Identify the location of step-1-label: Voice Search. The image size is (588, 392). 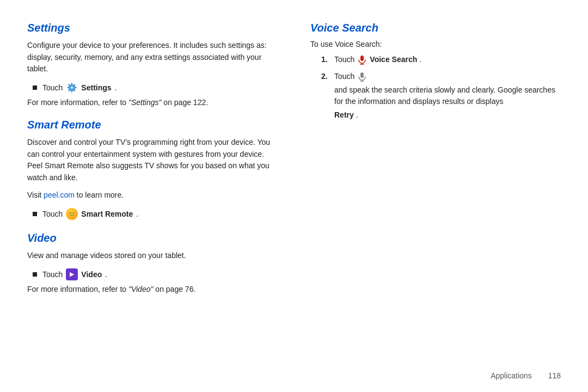
(393, 60).